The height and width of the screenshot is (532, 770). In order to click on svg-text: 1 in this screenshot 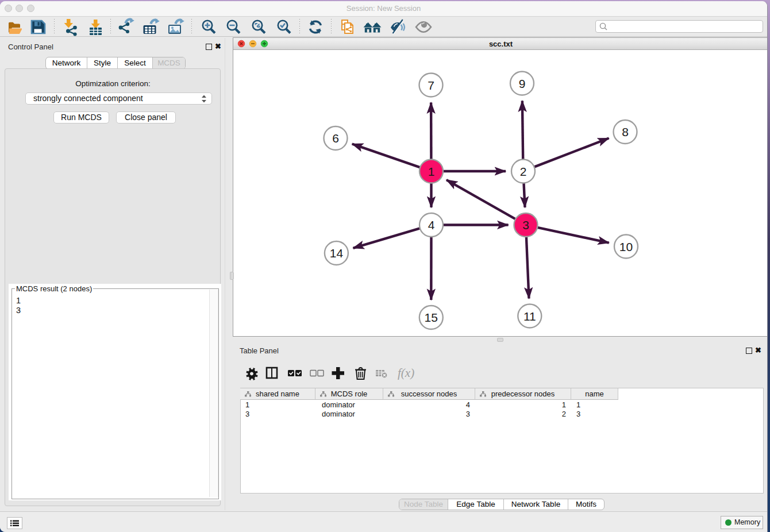, I will do `click(432, 171)`.